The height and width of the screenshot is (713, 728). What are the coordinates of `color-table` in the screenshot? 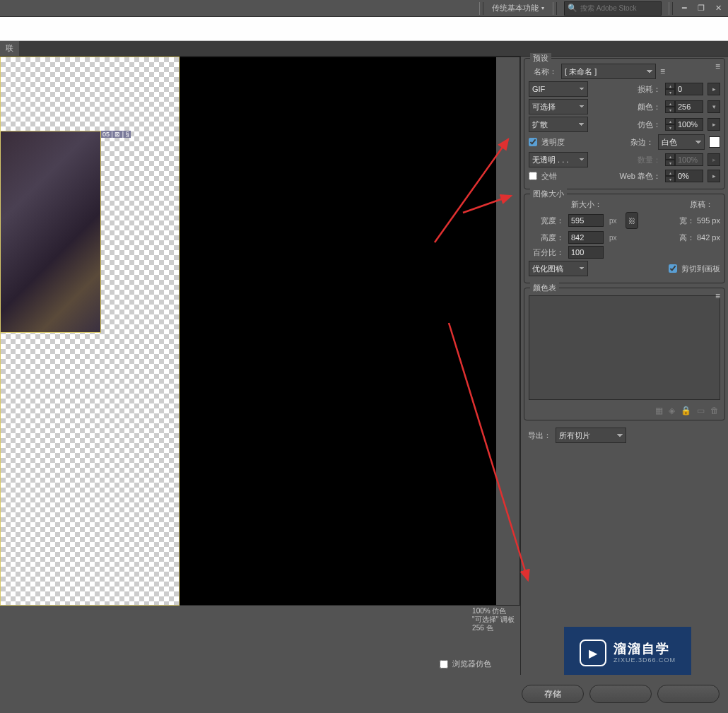 It's located at (625, 348).